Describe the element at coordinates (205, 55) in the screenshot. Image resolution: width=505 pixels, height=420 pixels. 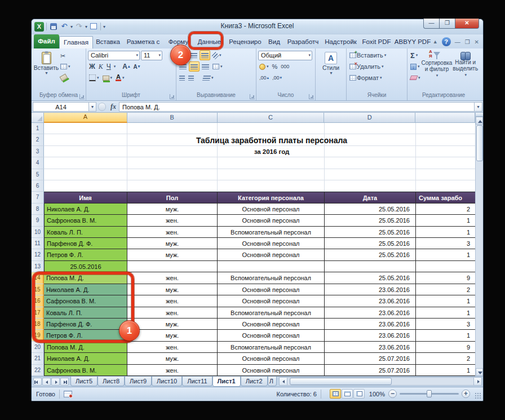
I see `align-bottom-button` at that location.